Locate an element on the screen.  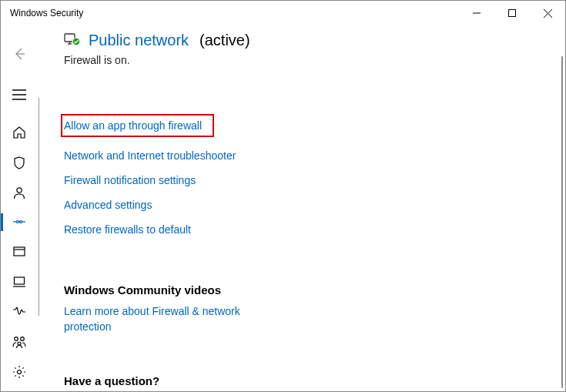
troubleshooter-link: Network and Internet troubleshooter is located at coordinates (149, 156).